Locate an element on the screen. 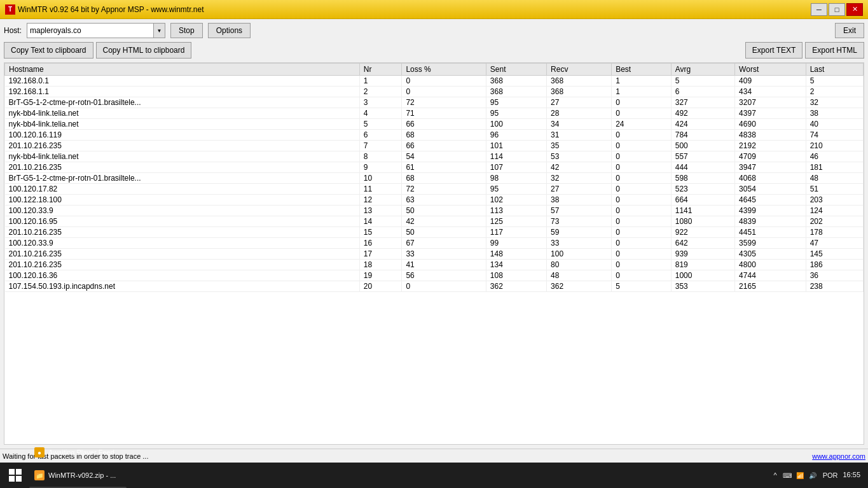 This screenshot has width=868, height=488. winmtr-zip-app-label: WinMTR-v092.zip - ... is located at coordinates (82, 475).